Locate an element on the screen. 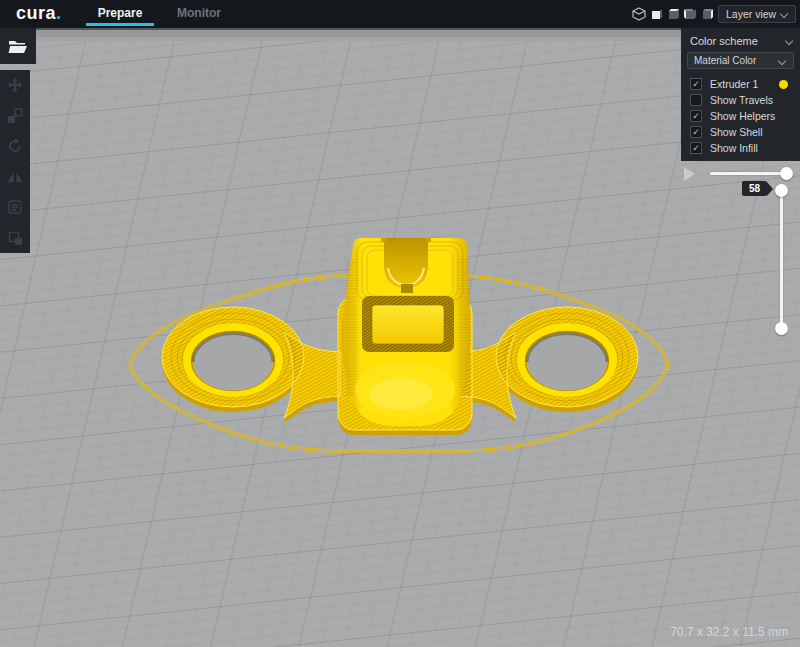  layer-panel-option: ✓Show Helpers is located at coordinates (740, 116).